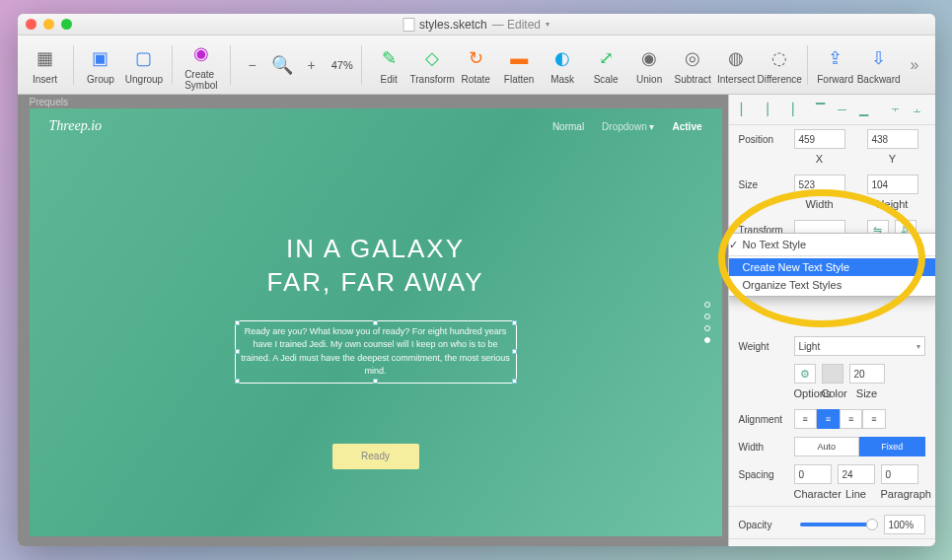 The width and height of the screenshot is (952, 560). What do you see at coordinates (764, 347) in the screenshot?
I see `weight-label: Weight` at bounding box center [764, 347].